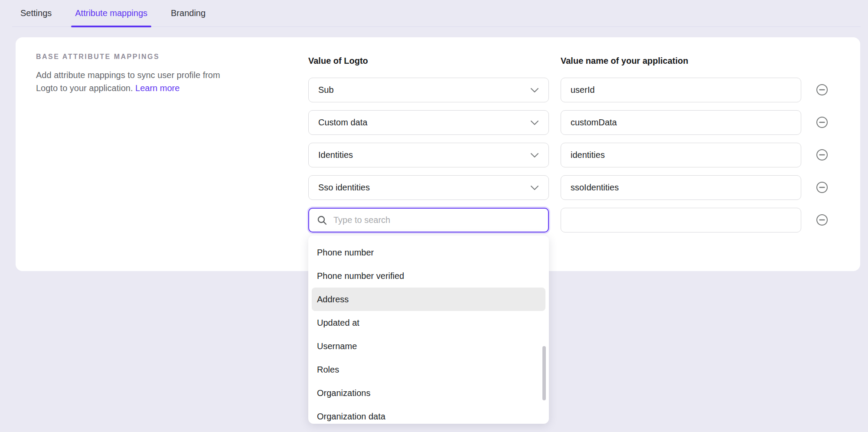 This screenshot has width=868, height=432. What do you see at coordinates (338, 61) in the screenshot?
I see `column-header-logto: Value of Logto` at bounding box center [338, 61].